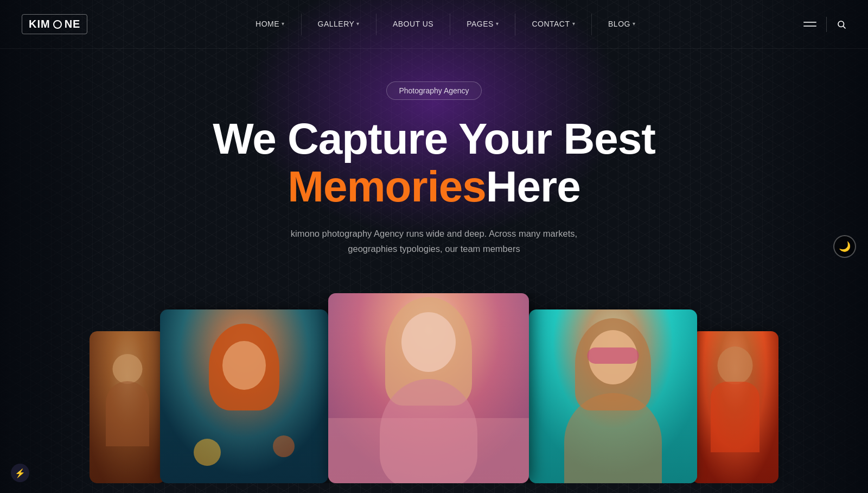 The width and height of the screenshot is (868, 493). Describe the element at coordinates (553, 24) in the screenshot. I see `nav-link-contact: CONTACT ▾` at that location.